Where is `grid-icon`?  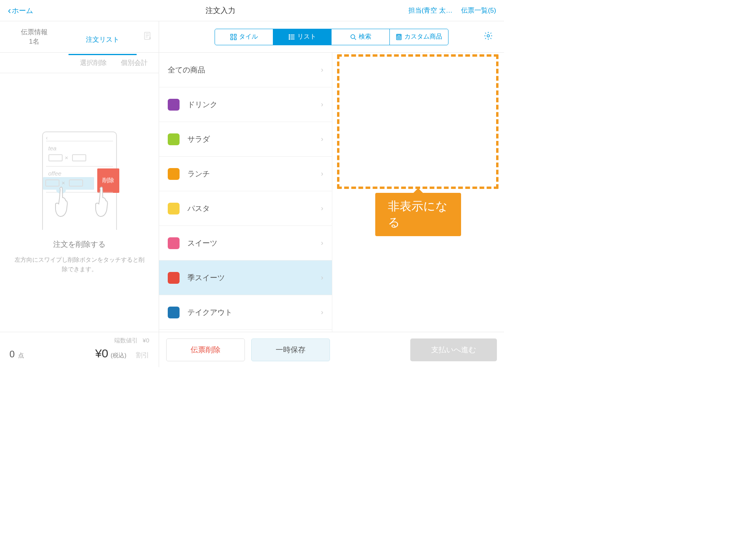
grid-icon is located at coordinates (233, 37).